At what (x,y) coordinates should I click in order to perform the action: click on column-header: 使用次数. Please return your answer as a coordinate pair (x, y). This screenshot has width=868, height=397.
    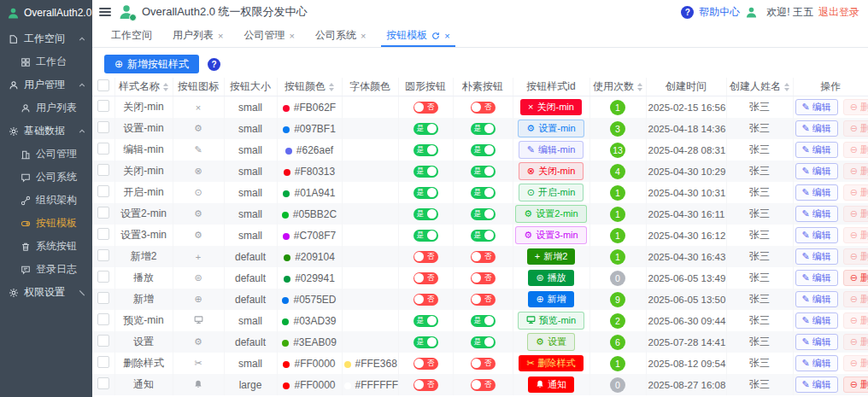
    Looking at the image, I should click on (618, 87).